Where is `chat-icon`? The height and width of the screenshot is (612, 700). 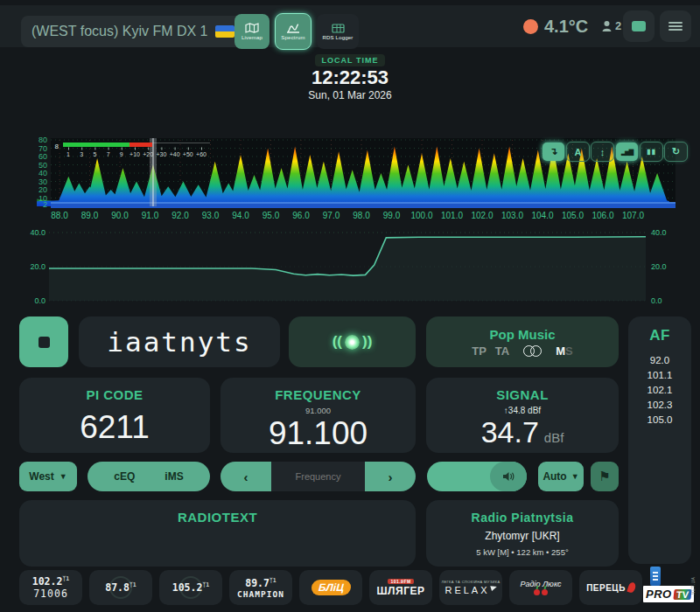 chat-icon is located at coordinates (639, 26).